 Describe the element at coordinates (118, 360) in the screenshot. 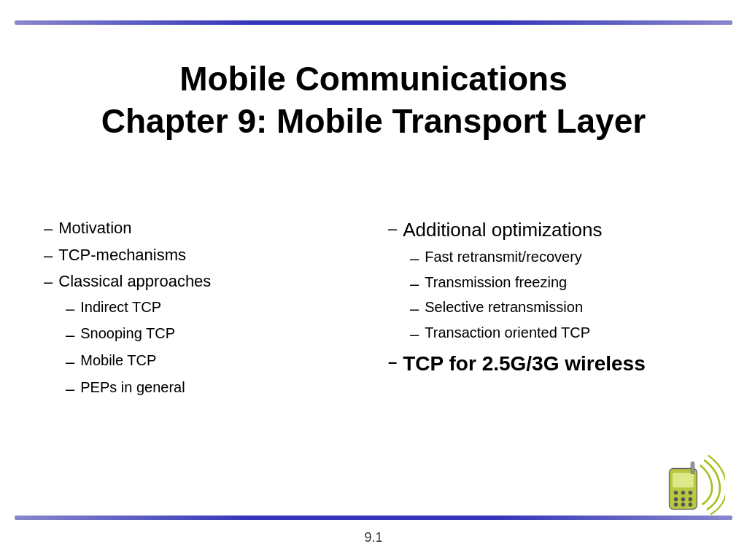

I see `item-mobile-tcp: Mobile TCP` at that location.